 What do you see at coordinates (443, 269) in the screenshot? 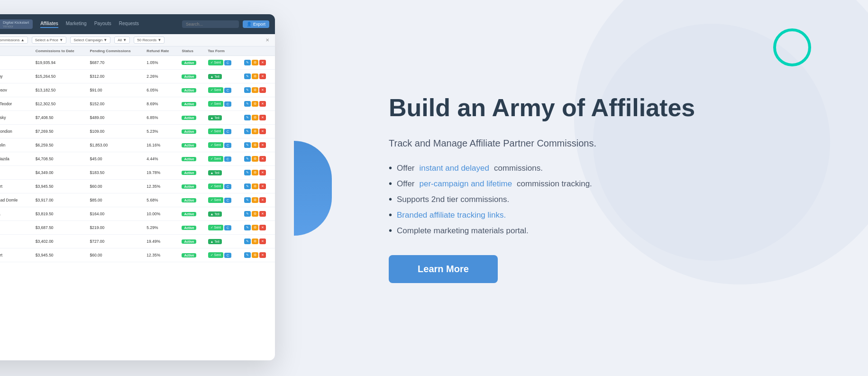
I see `learn-more-button: Learn More` at bounding box center [443, 269].